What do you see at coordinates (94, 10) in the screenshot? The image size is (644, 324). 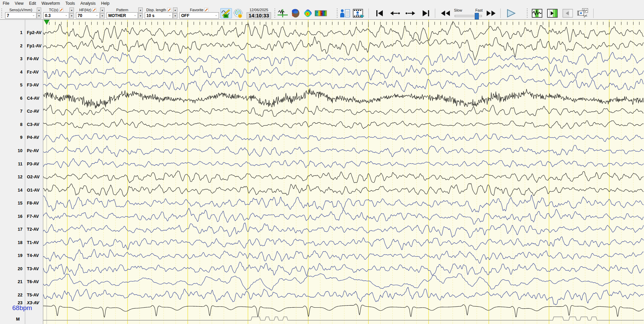 I see `hf-edit-icon` at bounding box center [94, 10].